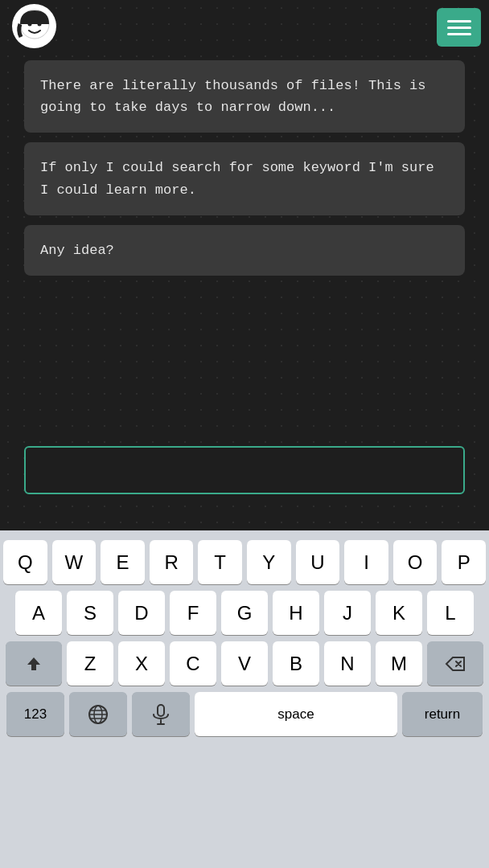 The width and height of the screenshot is (489, 868). Describe the element at coordinates (34, 664) in the screenshot. I see `shift-key` at that location.